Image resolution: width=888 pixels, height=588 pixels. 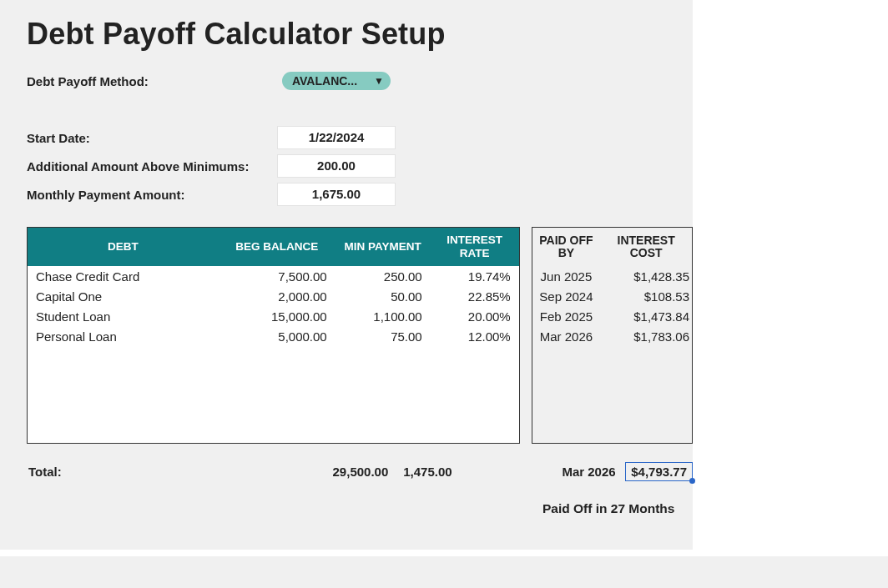 What do you see at coordinates (336, 81) in the screenshot?
I see `method-dropdown: AVALANC... ▼` at bounding box center [336, 81].